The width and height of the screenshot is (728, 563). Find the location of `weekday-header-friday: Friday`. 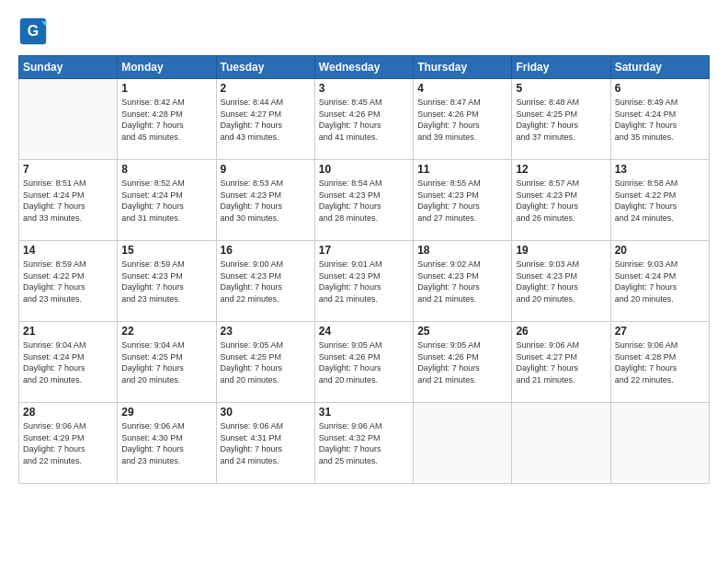

weekday-header-friday: Friday is located at coordinates (561, 68).